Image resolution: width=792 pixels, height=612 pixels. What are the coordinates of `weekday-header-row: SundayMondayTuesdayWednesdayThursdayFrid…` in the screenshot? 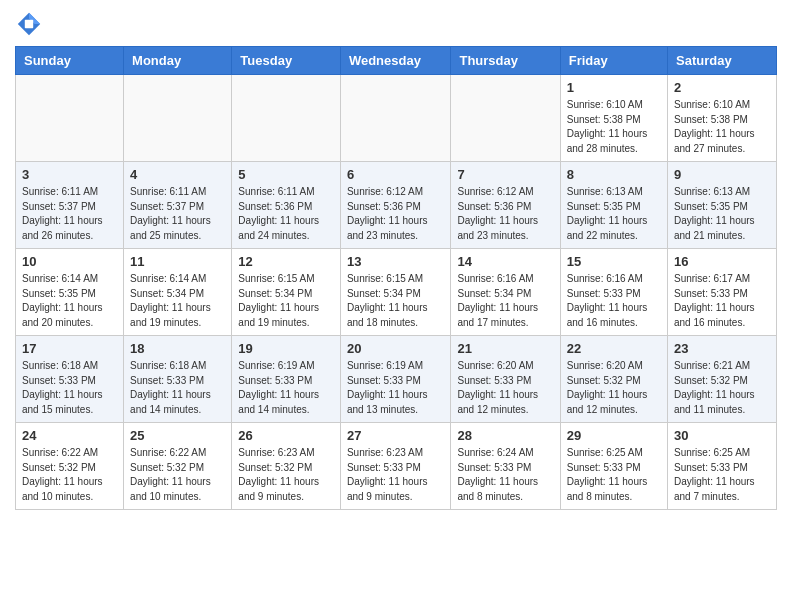 It's located at (396, 61).